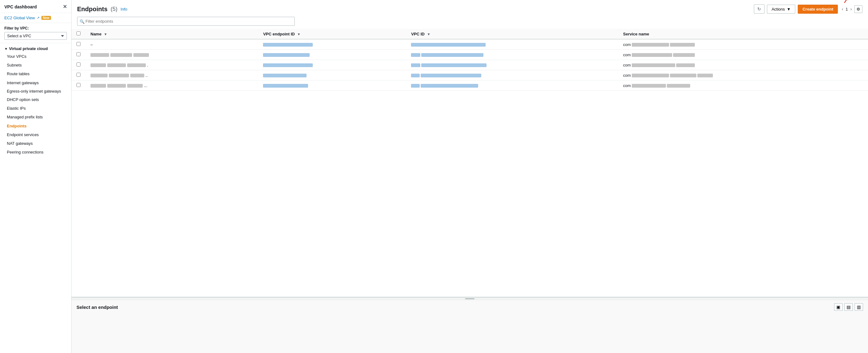  I want to click on create-endpoint-button: Create endpoint, so click(818, 9).